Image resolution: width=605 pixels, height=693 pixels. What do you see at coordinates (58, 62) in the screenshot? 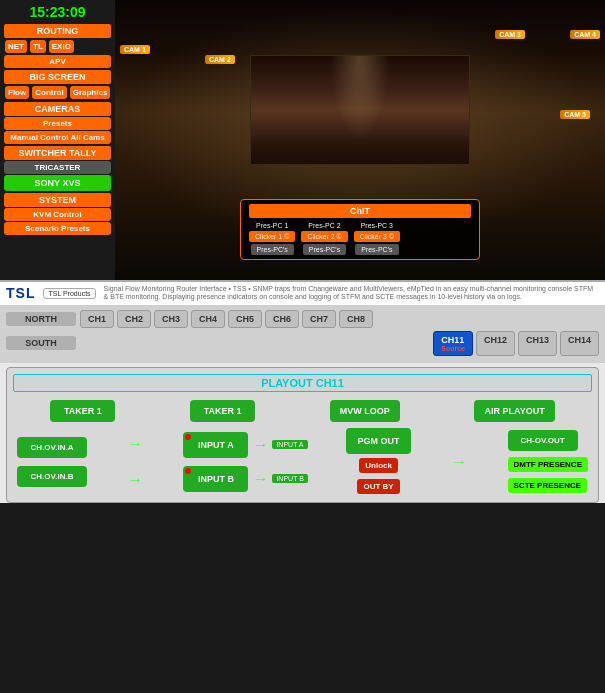
I see `apv-btn: APV` at bounding box center [58, 62].